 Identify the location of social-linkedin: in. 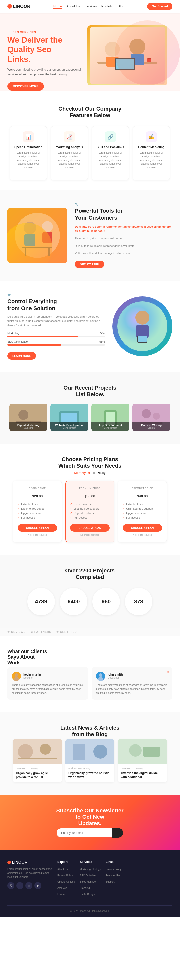
(29, 886).